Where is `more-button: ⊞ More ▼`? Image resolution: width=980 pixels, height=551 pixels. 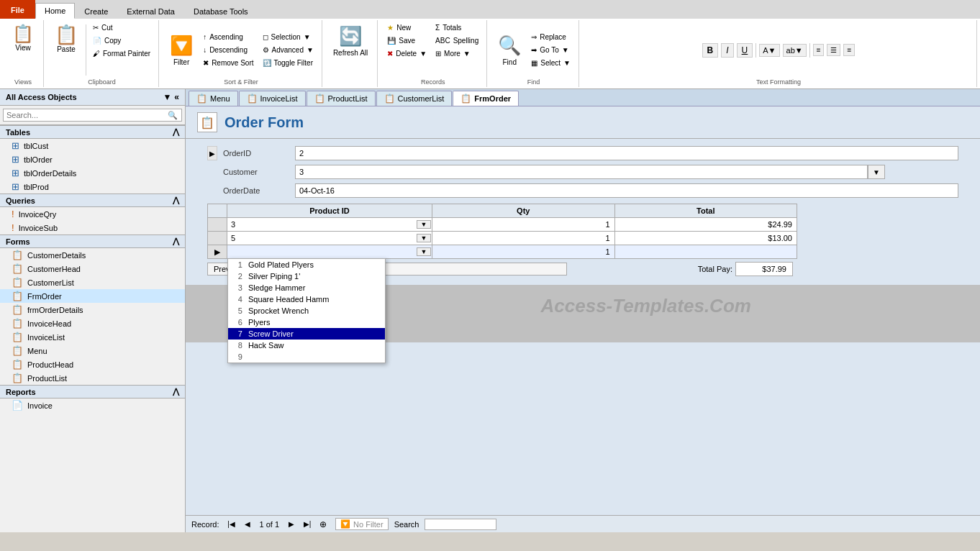 more-button: ⊞ More ▼ is located at coordinates (457, 53).